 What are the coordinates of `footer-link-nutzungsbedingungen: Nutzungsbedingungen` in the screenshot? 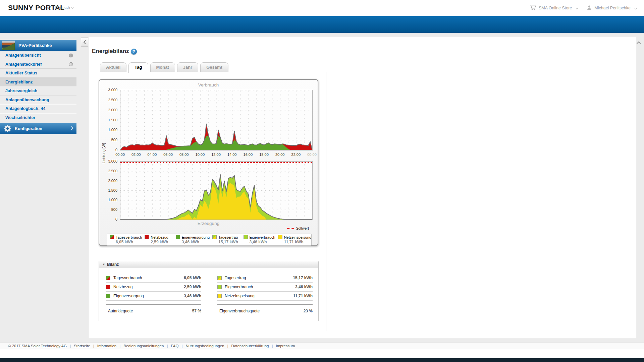 It's located at (205, 346).